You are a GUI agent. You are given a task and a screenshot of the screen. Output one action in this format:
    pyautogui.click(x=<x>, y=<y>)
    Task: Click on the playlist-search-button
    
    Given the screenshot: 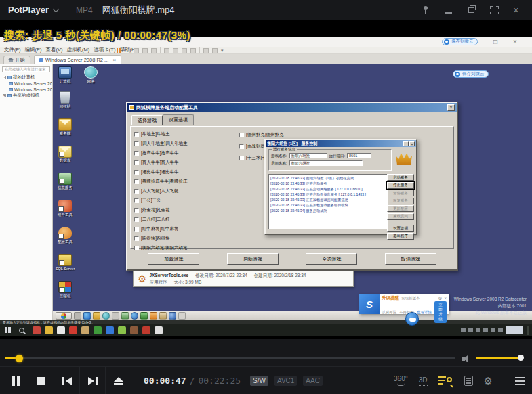 What is the action you would take?
    pyautogui.click(x=446, y=381)
    